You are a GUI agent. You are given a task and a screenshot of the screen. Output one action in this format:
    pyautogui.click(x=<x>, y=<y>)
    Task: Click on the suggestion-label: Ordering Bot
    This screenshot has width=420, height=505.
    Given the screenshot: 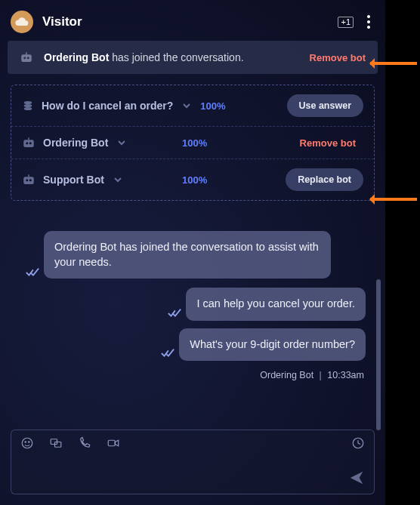 What is the action you would take?
    pyautogui.click(x=76, y=143)
    